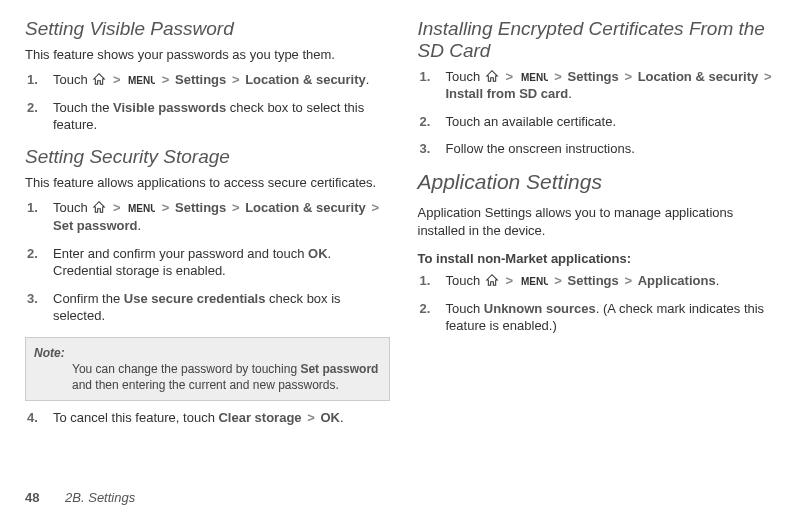 The width and height of the screenshot is (807, 521). Describe the element at coordinates (540, 308) in the screenshot. I see `bold-term: Unknown sources` at that location.